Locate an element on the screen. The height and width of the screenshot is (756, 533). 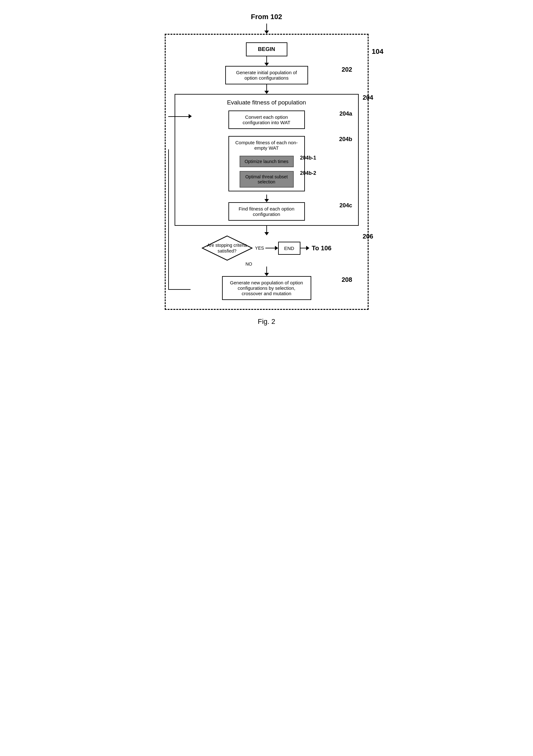
ref-204b: 204b is located at coordinates (346, 139).